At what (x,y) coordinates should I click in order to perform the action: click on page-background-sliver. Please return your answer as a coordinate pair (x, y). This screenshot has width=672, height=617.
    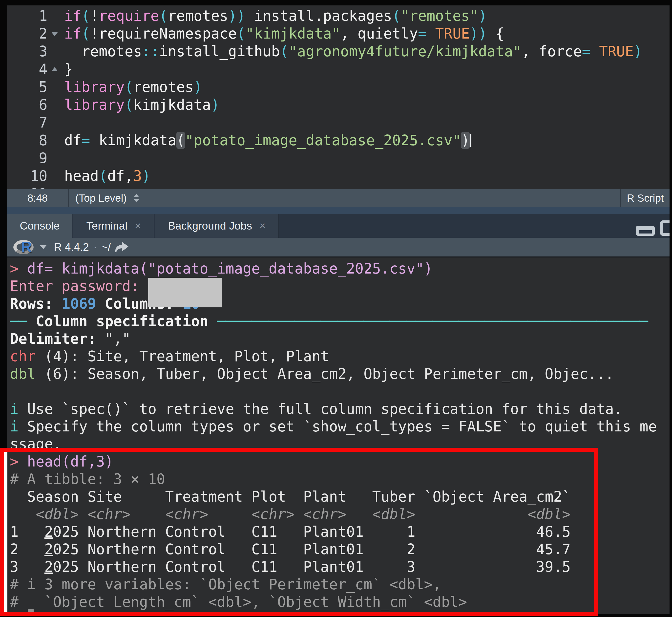
    Looking at the image, I should click on (5, 532).